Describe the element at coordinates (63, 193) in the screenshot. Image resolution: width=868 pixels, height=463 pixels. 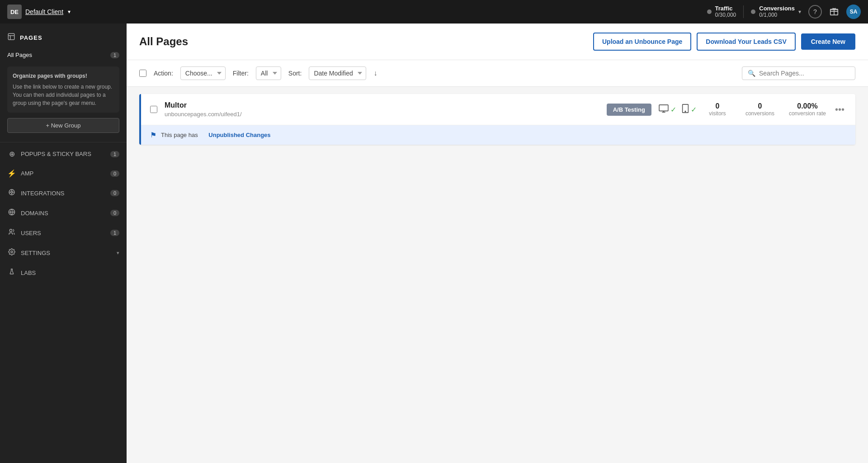
I see `sidebar-item-integrations: INTEGRATIONS 0` at that location.